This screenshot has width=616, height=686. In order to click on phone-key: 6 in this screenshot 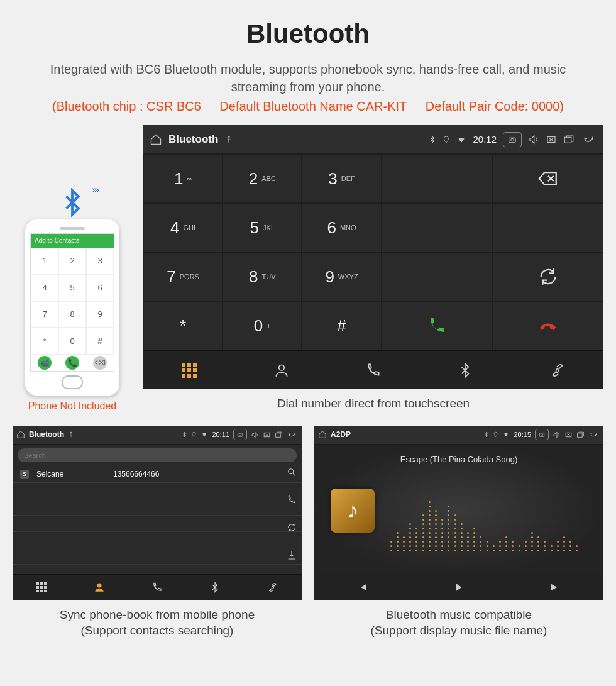, I will do `click(100, 288)`.